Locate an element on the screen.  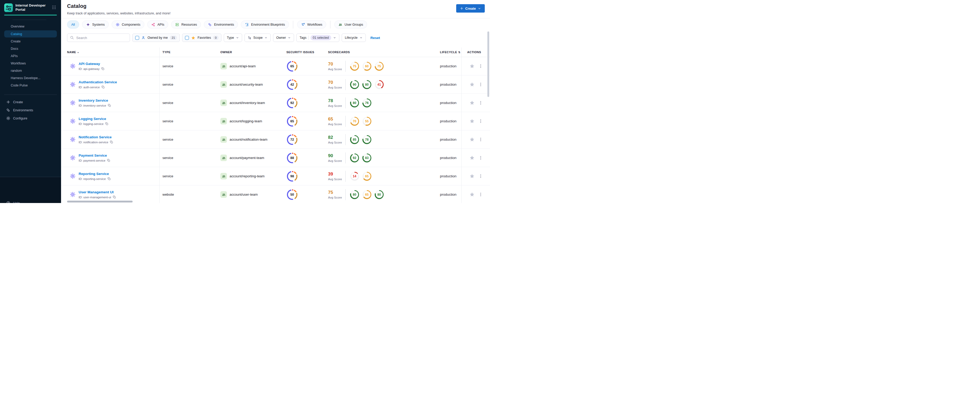
tab-components: Components is located at coordinates (128, 24).